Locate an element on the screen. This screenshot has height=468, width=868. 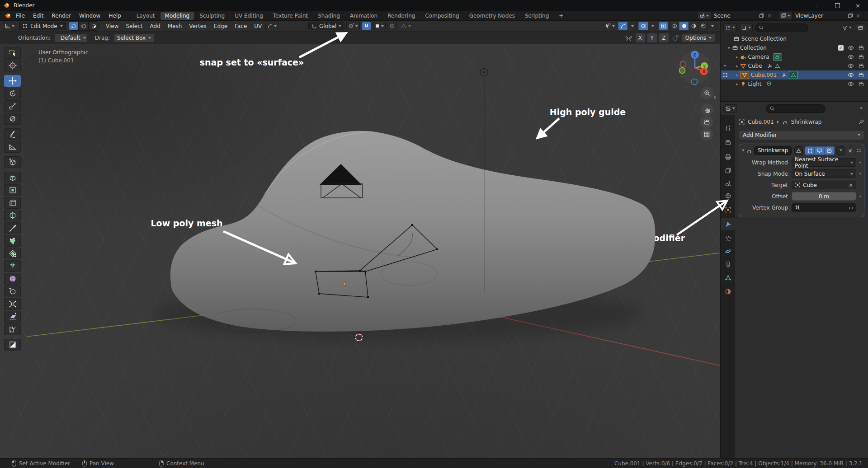
outliner-row-scene-collection: Scene Collection is located at coordinates (794, 39).